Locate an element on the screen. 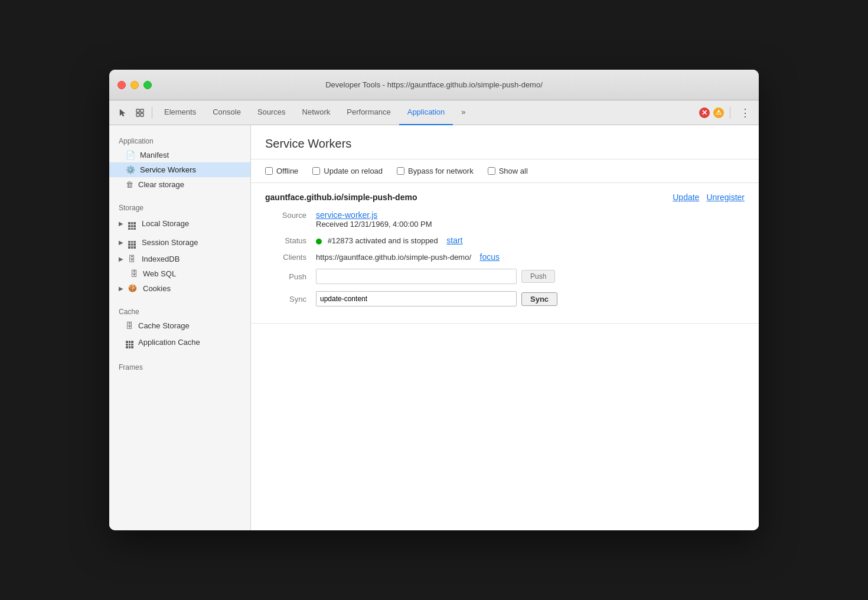 This screenshot has width=868, height=600. toolbar-right-divider is located at coordinates (730, 113).